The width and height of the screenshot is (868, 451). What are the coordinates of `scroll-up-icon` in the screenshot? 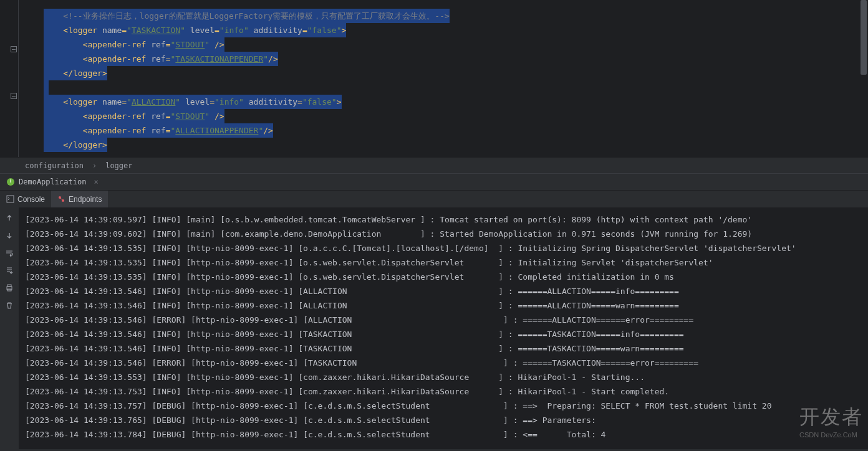 It's located at (9, 218).